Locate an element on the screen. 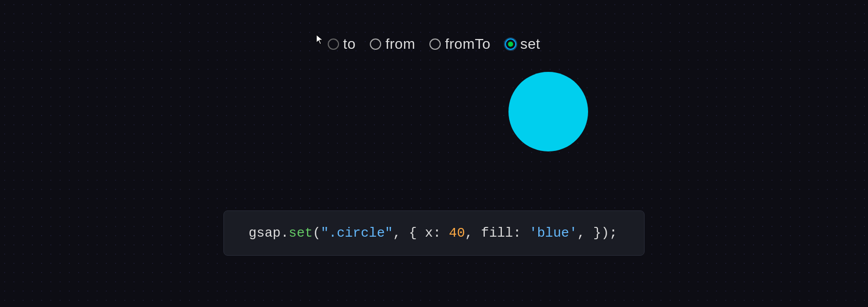 This screenshot has width=868, height=307. code-fill-key: , fill: is located at coordinates (497, 233).